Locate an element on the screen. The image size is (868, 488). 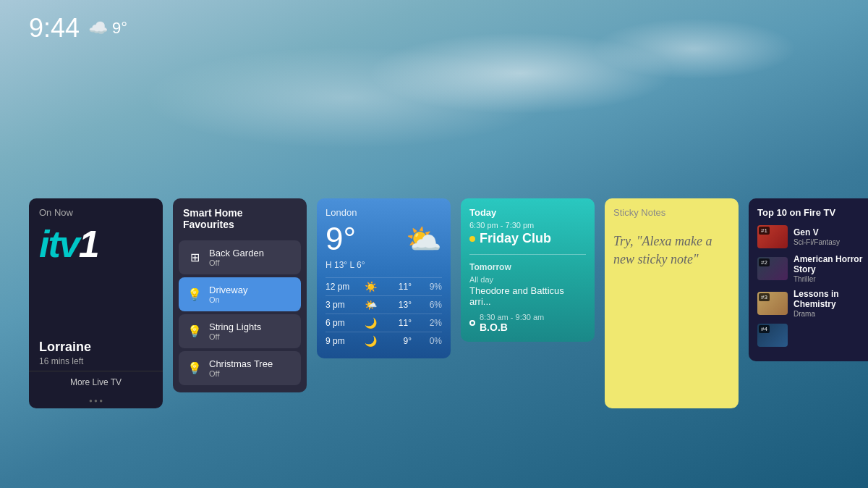
clock: 9:44 is located at coordinates (54, 28).